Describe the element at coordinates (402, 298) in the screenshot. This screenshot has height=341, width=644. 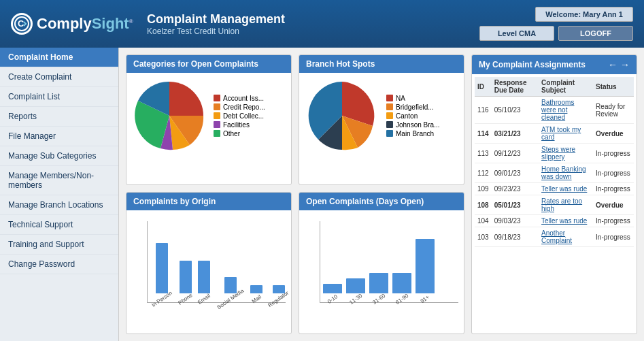
I see `bar-label: 61-90` at that location.